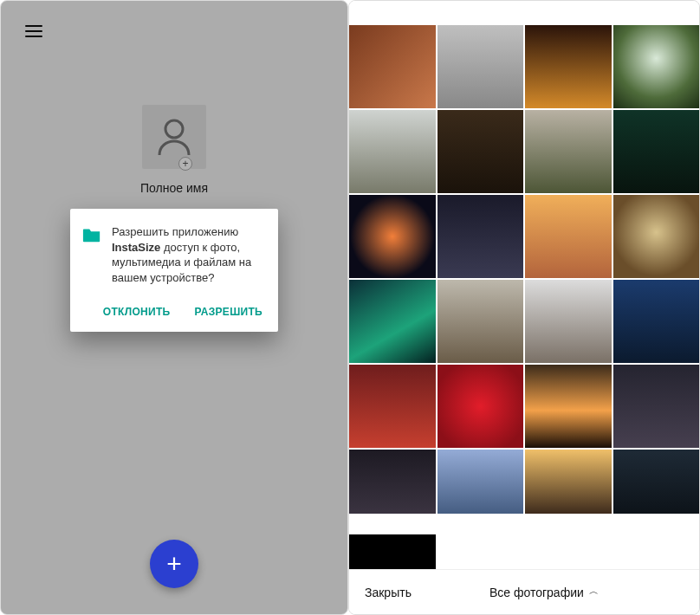  I want to click on dialog-text-before: Разрешить приложению, so click(175, 232).